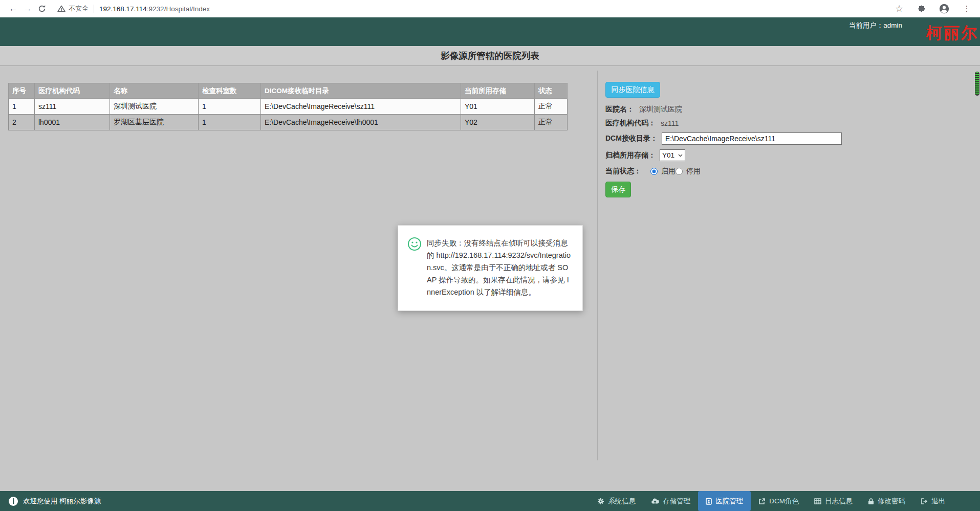 This screenshot has width=980, height=511. Describe the element at coordinates (601, 501) in the screenshot. I see `gear-icon` at that location.